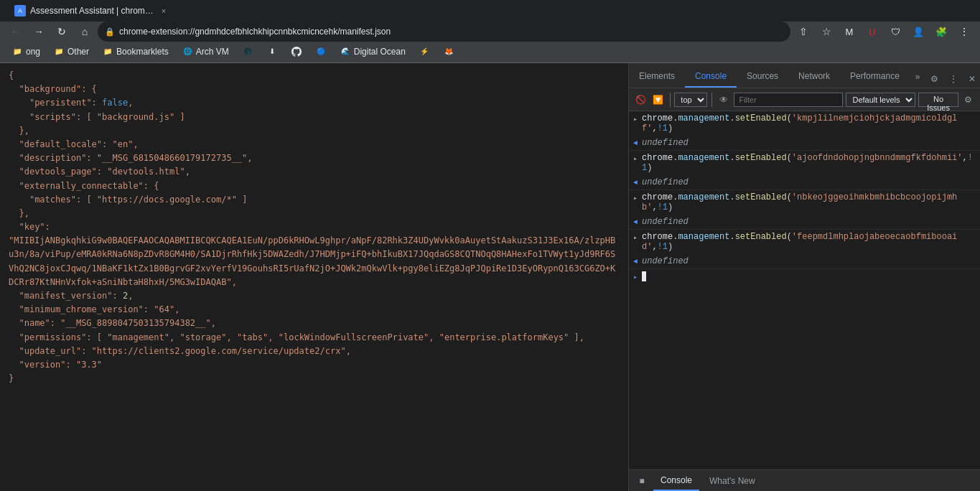  What do you see at coordinates (918, 32) in the screenshot?
I see `ext-icon-4: 👤` at bounding box center [918, 32].